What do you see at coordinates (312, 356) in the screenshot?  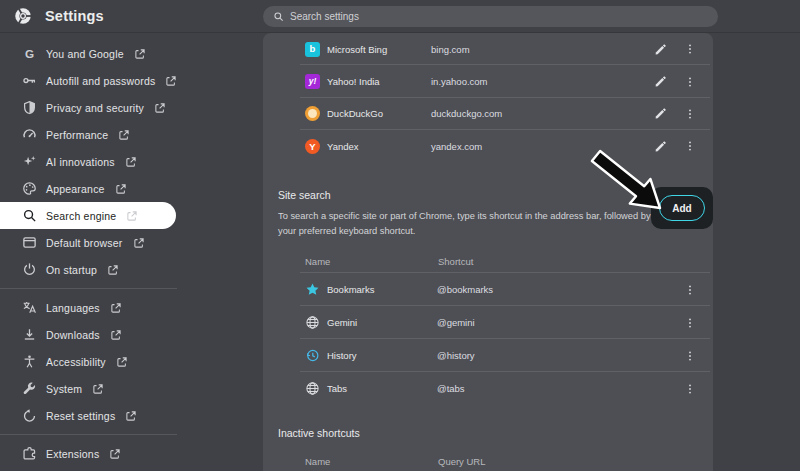 I see `history-clock-icon` at bounding box center [312, 356].